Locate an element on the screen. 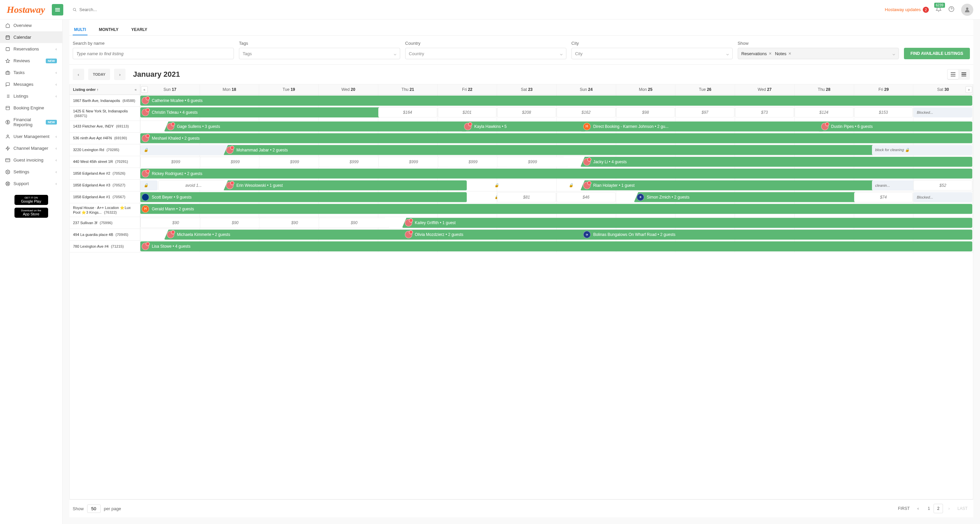 This screenshot has height=524, width=980. listing-cell: 237 Sullivan 3f (75996) is located at coordinates (105, 223).